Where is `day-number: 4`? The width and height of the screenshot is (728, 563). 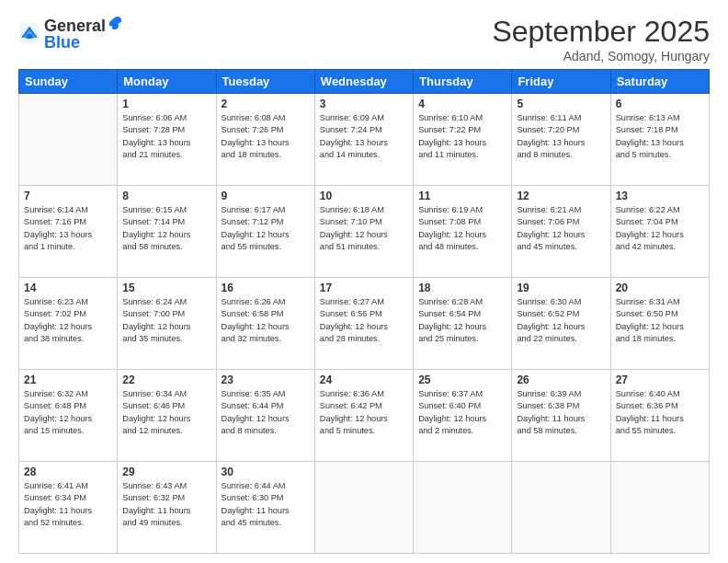
day-number: 4 is located at coordinates (462, 104).